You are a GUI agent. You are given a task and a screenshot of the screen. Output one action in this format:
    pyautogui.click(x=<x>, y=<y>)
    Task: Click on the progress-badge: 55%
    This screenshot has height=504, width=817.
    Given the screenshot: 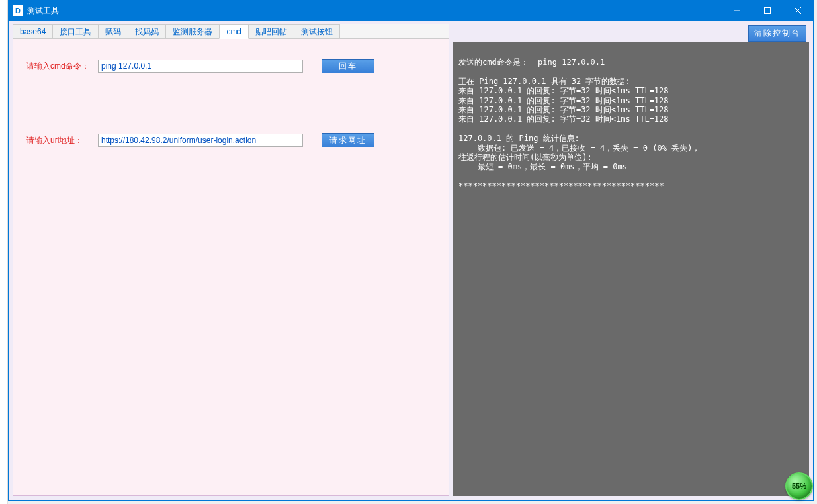 What is the action you would take?
    pyautogui.click(x=799, y=486)
    